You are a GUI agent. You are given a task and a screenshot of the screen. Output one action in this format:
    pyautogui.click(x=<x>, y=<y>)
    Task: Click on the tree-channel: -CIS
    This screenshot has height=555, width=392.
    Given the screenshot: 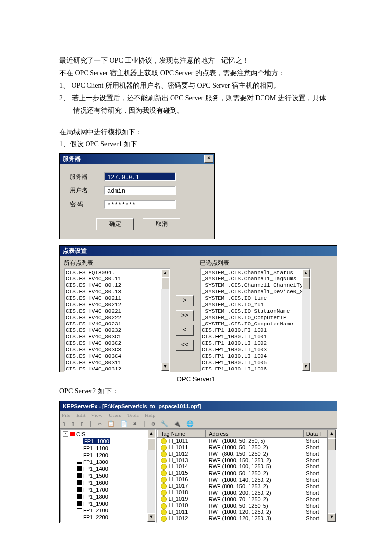 What is the action you would take?
    pyautogui.click(x=109, y=434)
    